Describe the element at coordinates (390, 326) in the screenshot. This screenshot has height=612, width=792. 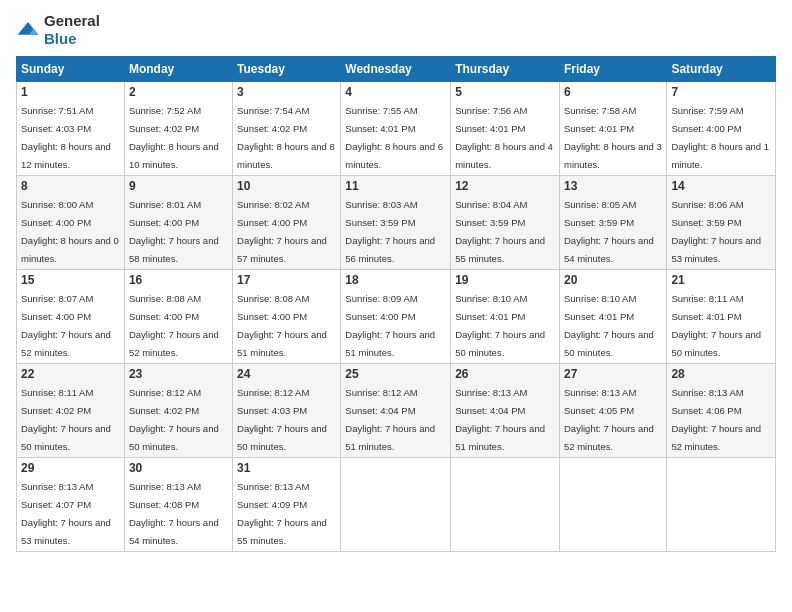
I see `day-info: Sunrise: 8:09 AMSunset: 4:00 PMDaylight:…` at that location.